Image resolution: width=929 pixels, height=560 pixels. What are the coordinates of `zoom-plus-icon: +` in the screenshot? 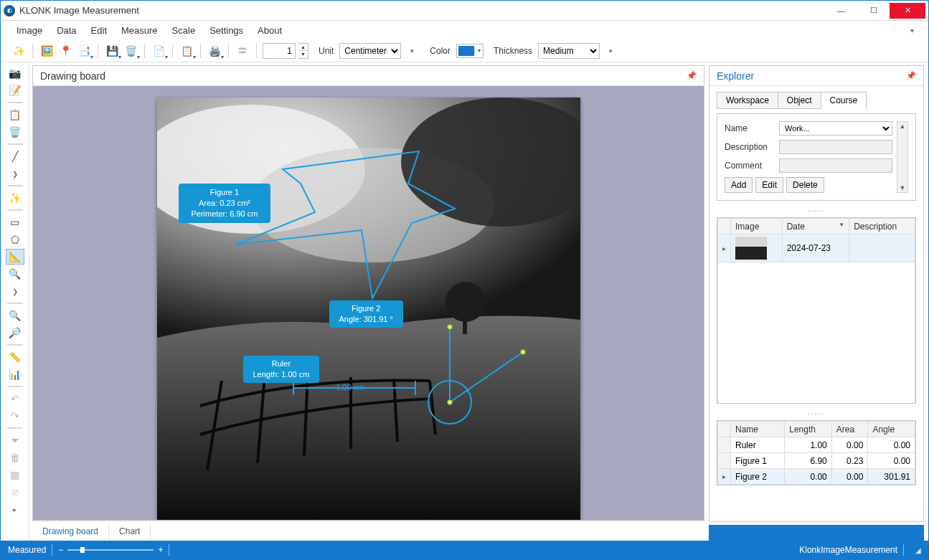 It's located at (161, 550).